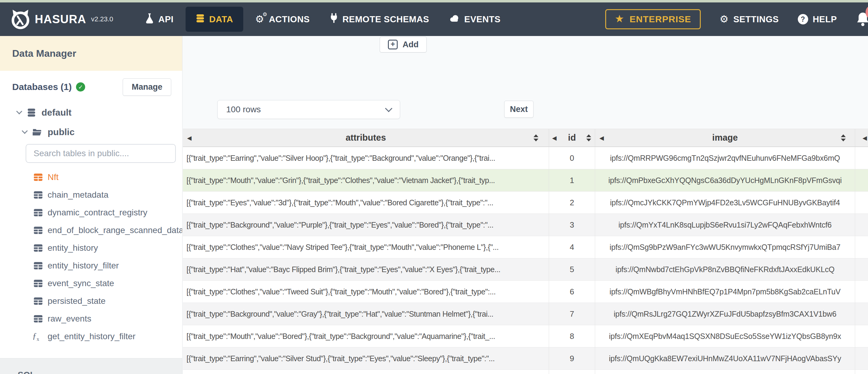 The width and height of the screenshot is (868, 374). Describe the element at coordinates (526, 372) in the screenshot. I see `table-row-partial` at that location.